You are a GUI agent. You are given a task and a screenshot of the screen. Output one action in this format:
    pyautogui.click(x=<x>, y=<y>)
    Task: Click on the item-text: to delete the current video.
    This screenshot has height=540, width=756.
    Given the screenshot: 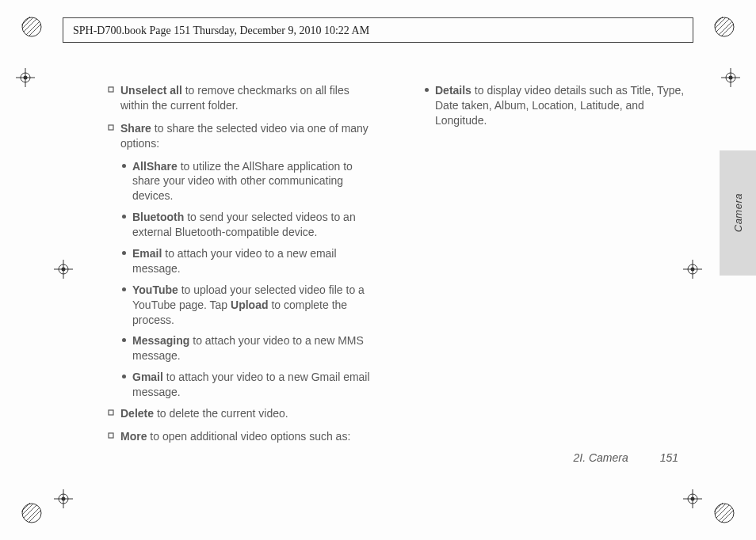 What is the action you would take?
    pyautogui.click(x=221, y=413)
    